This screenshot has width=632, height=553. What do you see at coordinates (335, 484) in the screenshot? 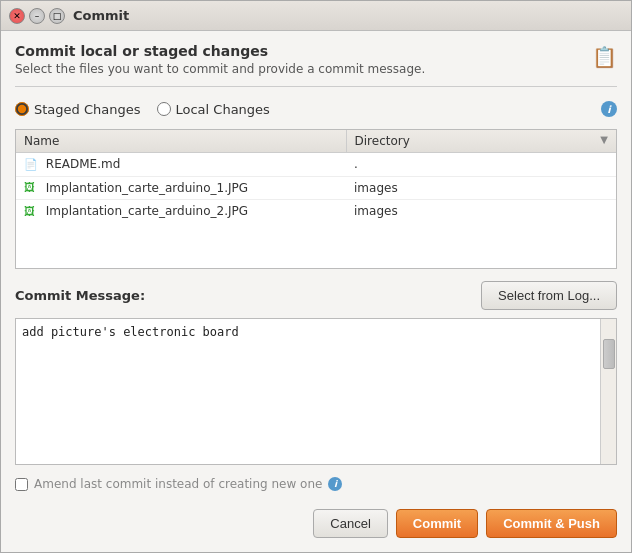
I see `amend-info-icon: i` at bounding box center [335, 484].